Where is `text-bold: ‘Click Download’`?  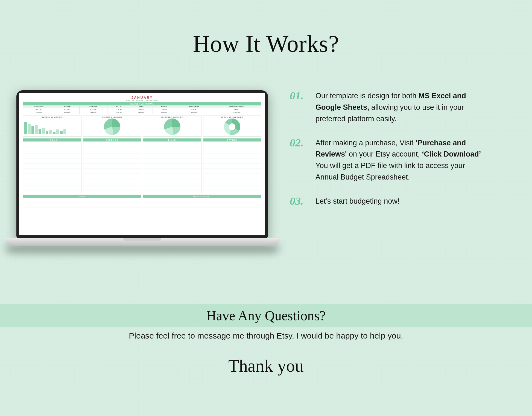
text-bold: ‘Click Download’ is located at coordinates (451, 154).